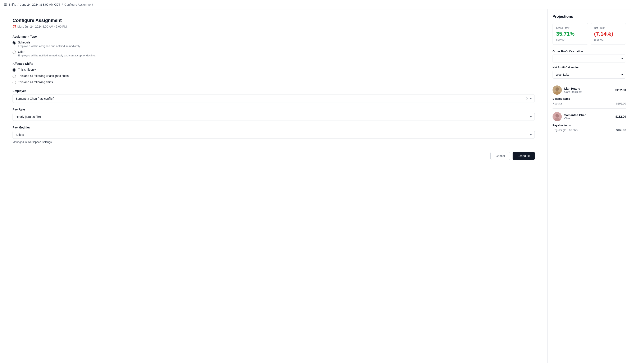 This screenshot has height=364, width=631. What do you see at coordinates (6, 4) in the screenshot?
I see `menu-icon: ☰` at bounding box center [6, 4].